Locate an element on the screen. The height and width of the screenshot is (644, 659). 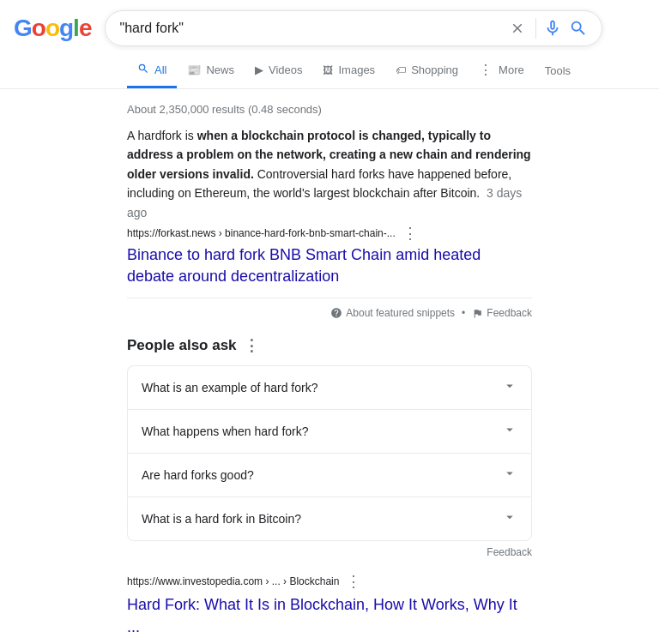
search-input is located at coordinates (309, 28).